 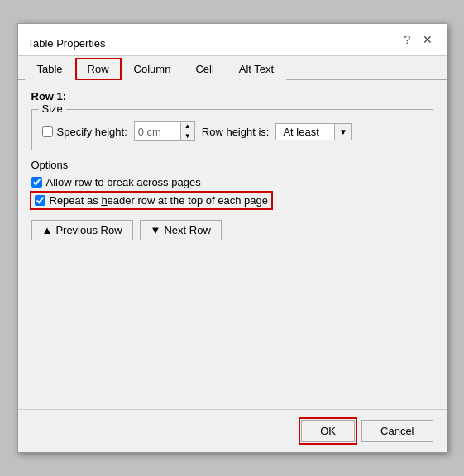 What do you see at coordinates (36, 182) in the screenshot?
I see `allow-break-checkbox` at bounding box center [36, 182].